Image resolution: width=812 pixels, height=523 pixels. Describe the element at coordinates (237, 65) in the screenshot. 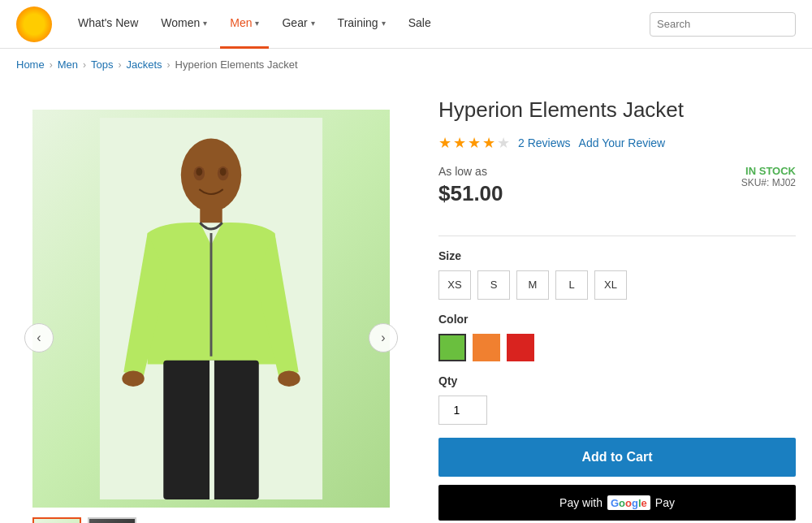

I see `breadcrumb-current: Hyperion Elements Jacket` at that location.